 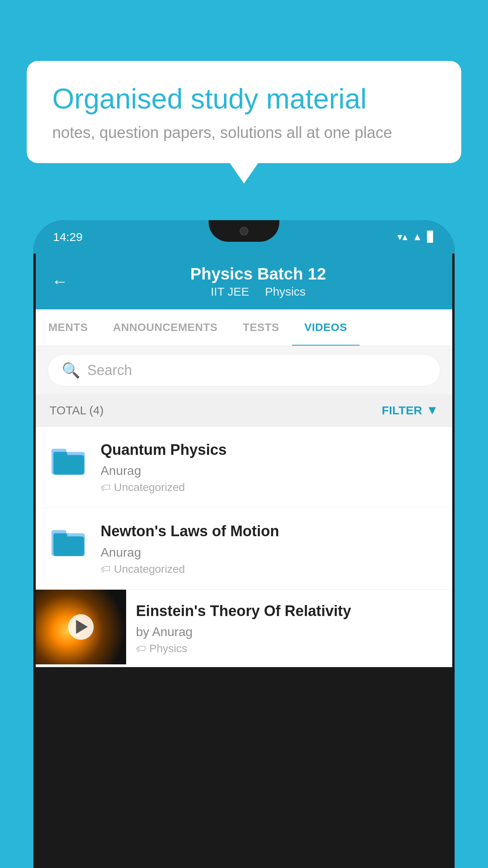 I want to click on tab-videos: VIDEOS, so click(x=326, y=327).